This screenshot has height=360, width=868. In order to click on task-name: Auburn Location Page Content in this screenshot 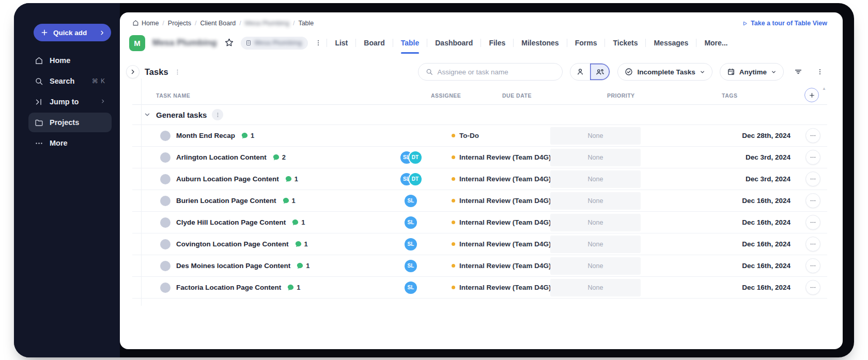, I will do `click(227, 179)`.